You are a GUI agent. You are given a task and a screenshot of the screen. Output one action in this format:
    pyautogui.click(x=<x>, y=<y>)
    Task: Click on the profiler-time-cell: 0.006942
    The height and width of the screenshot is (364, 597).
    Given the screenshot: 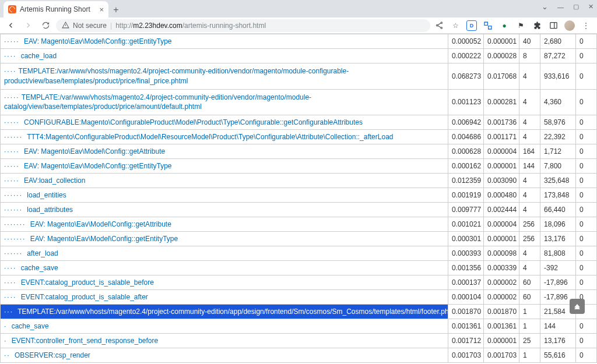 What is the action you would take?
    pyautogui.click(x=466, y=122)
    